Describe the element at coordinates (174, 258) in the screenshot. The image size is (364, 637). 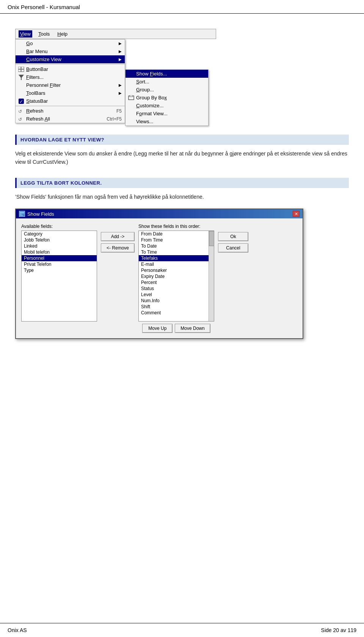
I see `list-item-selected: Telefaks` at that location.